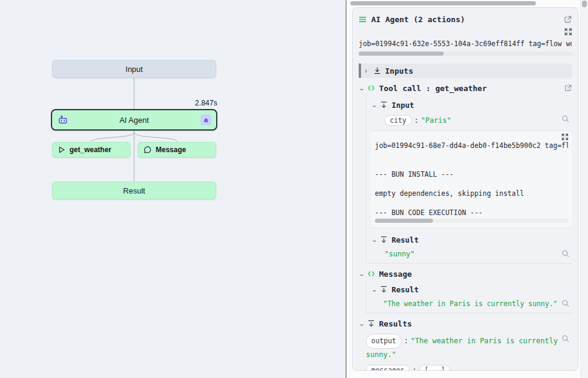  Describe the element at coordinates (134, 190) in the screenshot. I see `node-result: Result` at that location.